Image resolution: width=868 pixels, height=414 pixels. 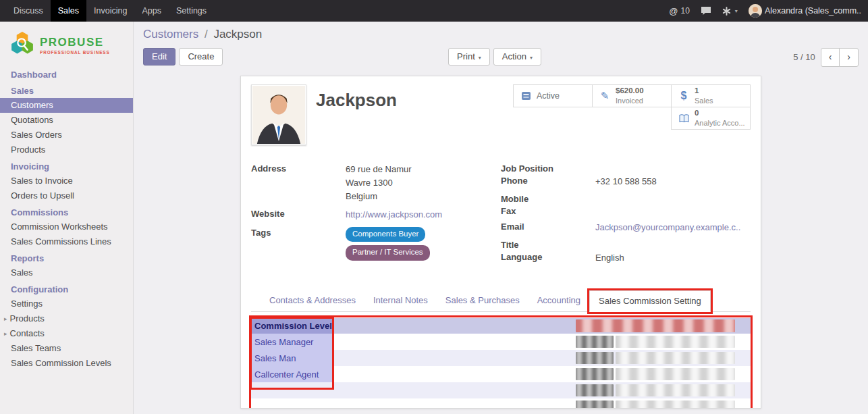 What do you see at coordinates (379, 183) in the screenshot?
I see `address-line-2: Wavre 1300` at bounding box center [379, 183].